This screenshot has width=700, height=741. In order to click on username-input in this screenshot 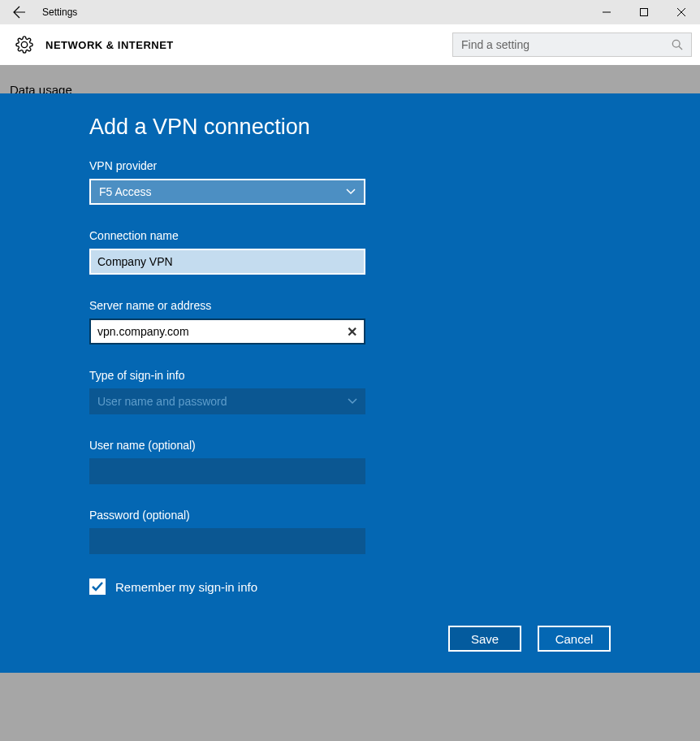, I will do `click(227, 471)`.